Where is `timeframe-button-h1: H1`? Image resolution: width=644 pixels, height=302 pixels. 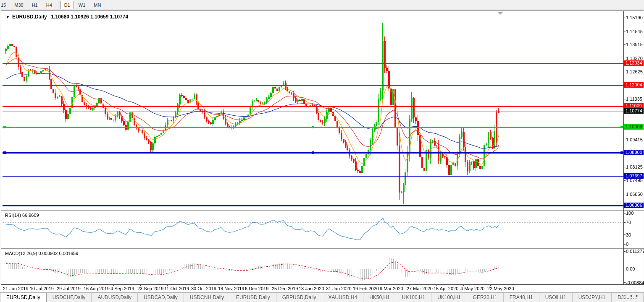
timeframe-button-h1: H1 is located at coordinates (35, 5).